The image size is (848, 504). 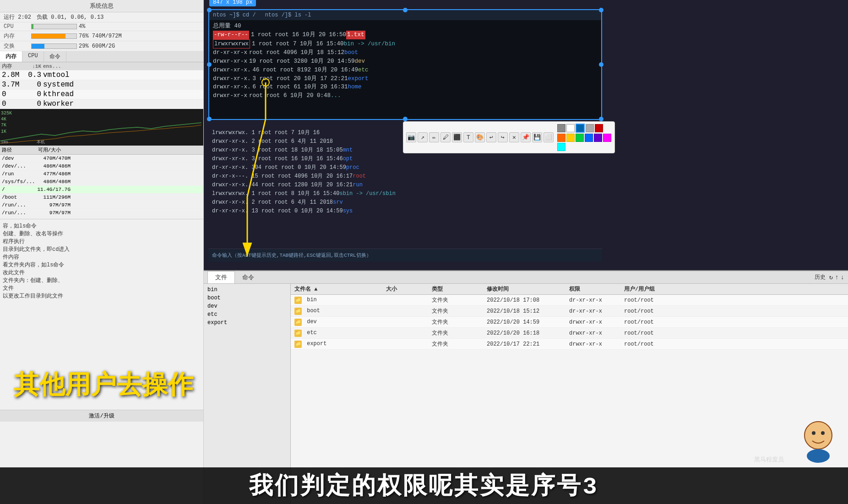 I want to click on toolbar-arrow: ↗, so click(x=423, y=137).